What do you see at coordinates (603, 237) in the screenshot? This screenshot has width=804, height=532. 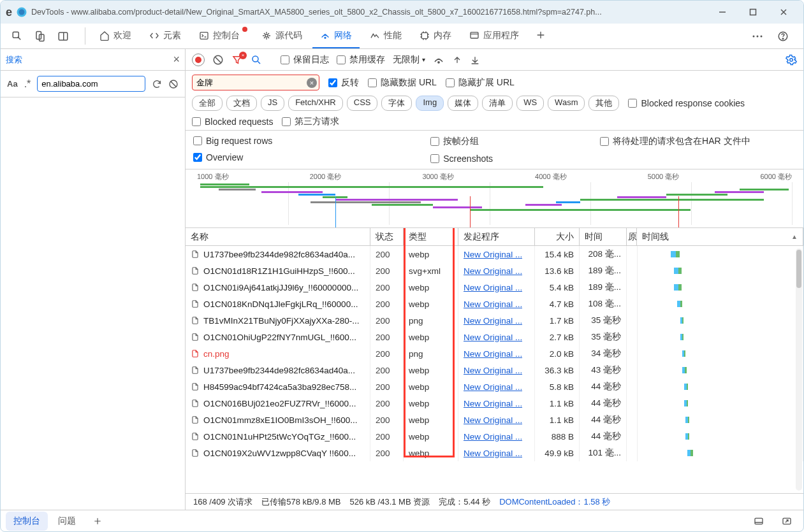 I see `col-time: 时间` at bounding box center [603, 237].